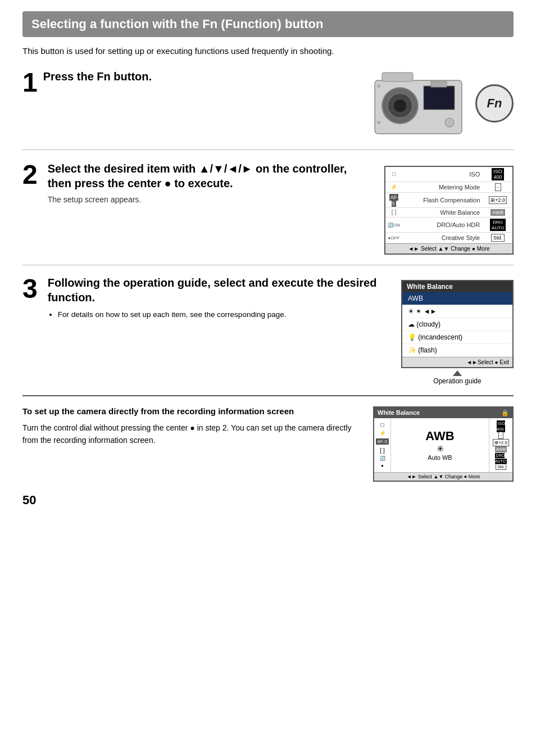 The width and height of the screenshot is (536, 756). Describe the element at coordinates (505, 413) in the screenshot. I see `rec-lock-icon: 🔒` at that location.